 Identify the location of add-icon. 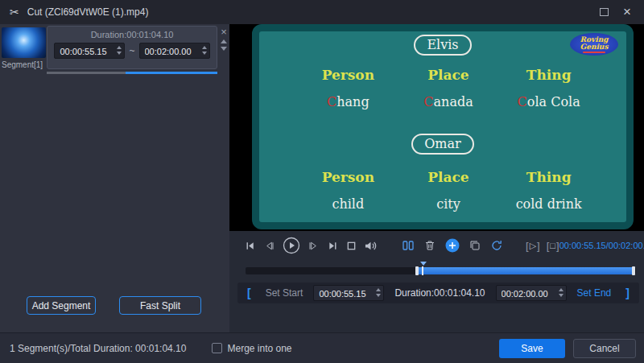
(452, 245).